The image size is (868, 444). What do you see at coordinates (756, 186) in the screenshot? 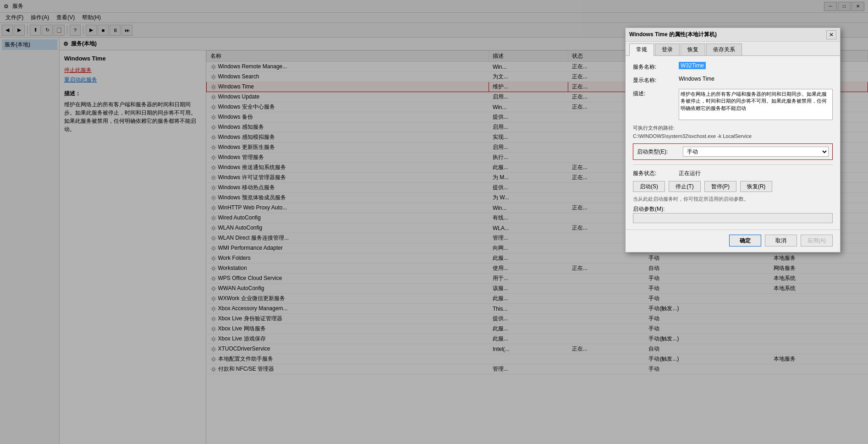
I see `resume-button: 恢复(R)` at bounding box center [756, 186].